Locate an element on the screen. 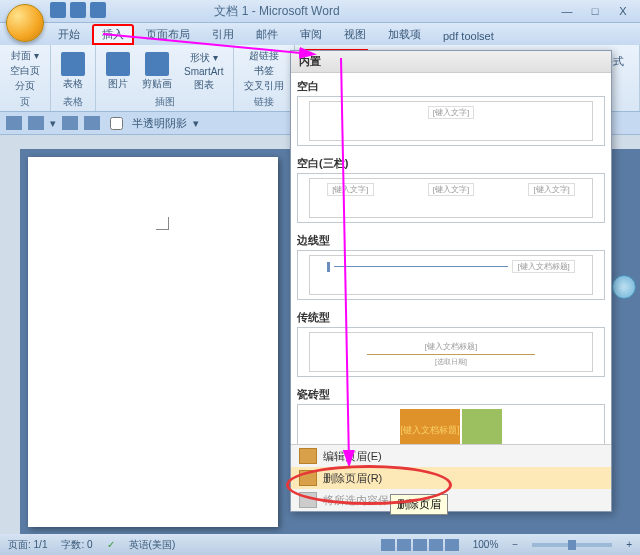 This screenshot has width=640, height=555. view-outline-icon is located at coordinates (436, 545).